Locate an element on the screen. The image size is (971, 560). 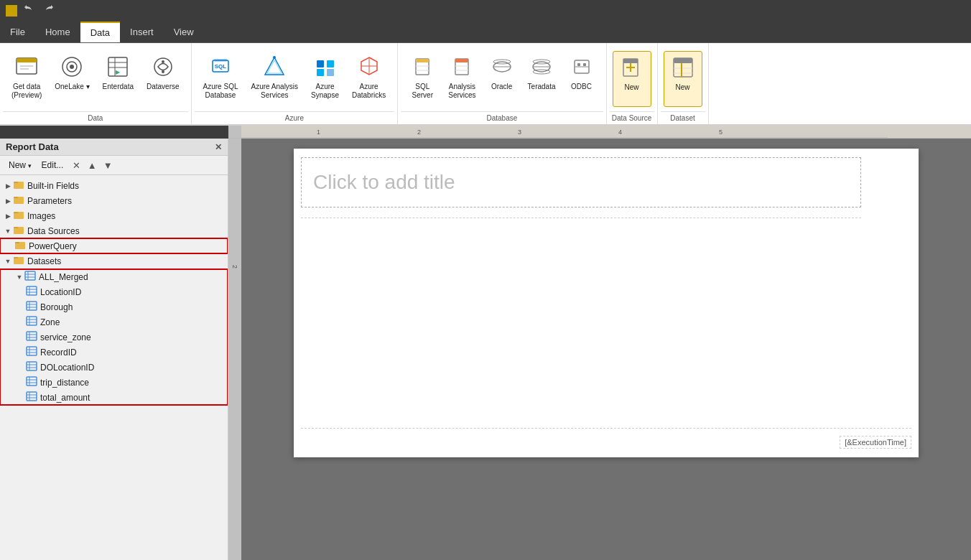
teradata-label: Teradata is located at coordinates (542, 87).